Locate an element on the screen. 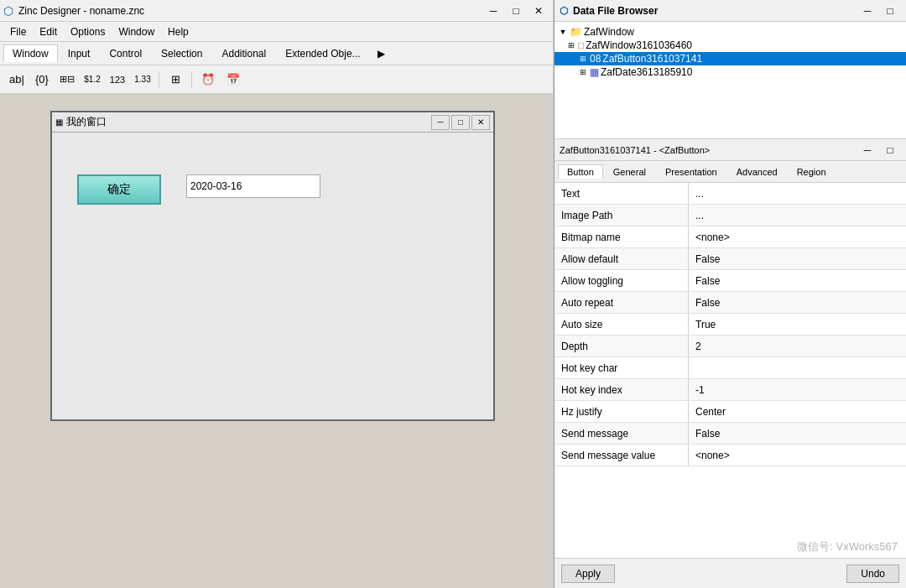  text-icon: ab| is located at coordinates (17, 80).